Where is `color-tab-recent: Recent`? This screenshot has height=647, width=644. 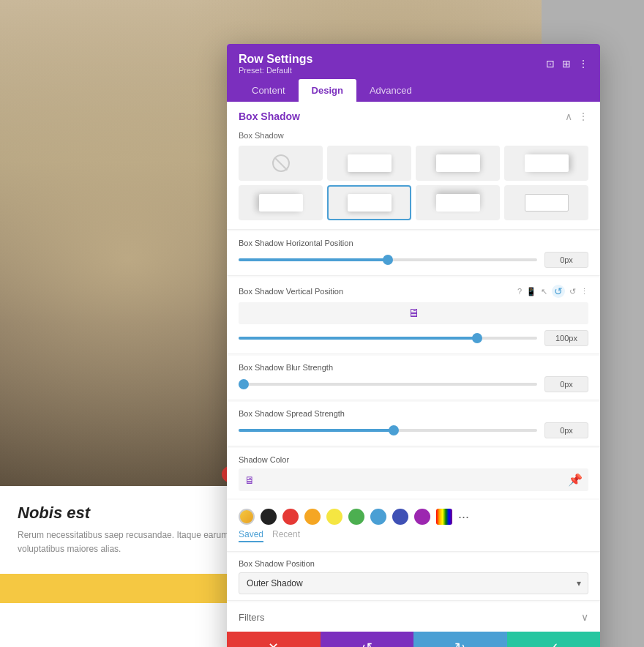 color-tab-recent: Recent is located at coordinates (286, 536).